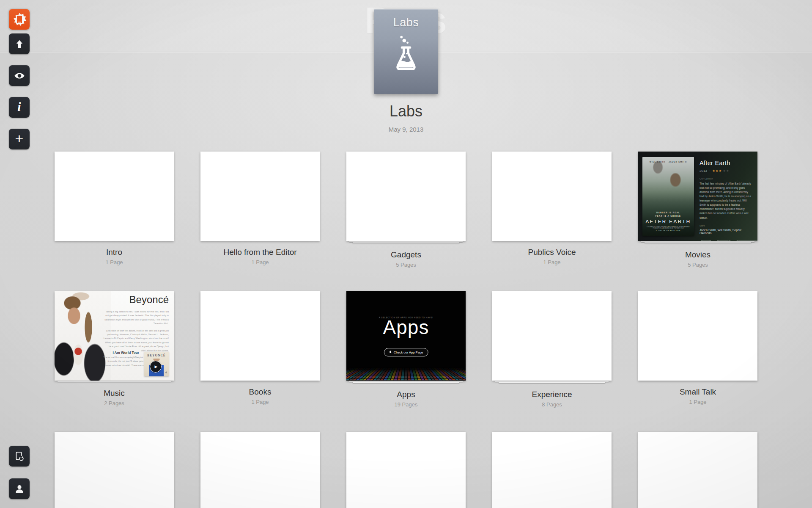  I want to click on opinion-text: The first few minutes of 'After Earth' a…, so click(726, 201).